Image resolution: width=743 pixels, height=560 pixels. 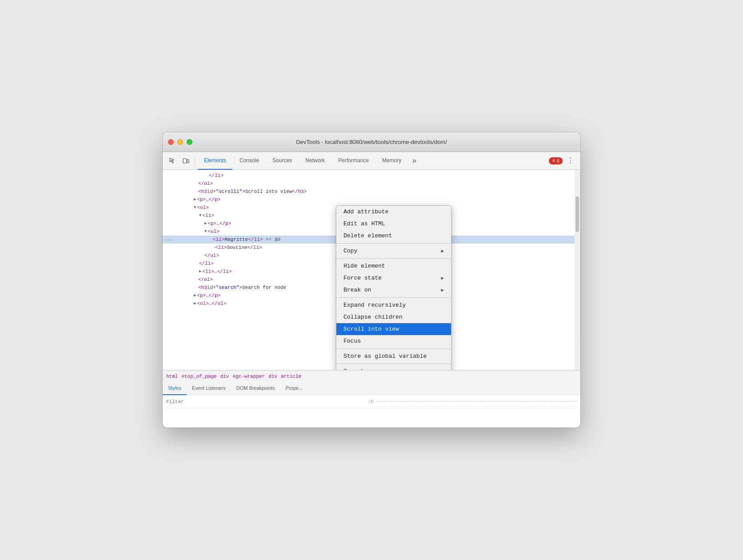 What do you see at coordinates (225, 376) in the screenshot?
I see `breadcrumb-div: div` at bounding box center [225, 376].